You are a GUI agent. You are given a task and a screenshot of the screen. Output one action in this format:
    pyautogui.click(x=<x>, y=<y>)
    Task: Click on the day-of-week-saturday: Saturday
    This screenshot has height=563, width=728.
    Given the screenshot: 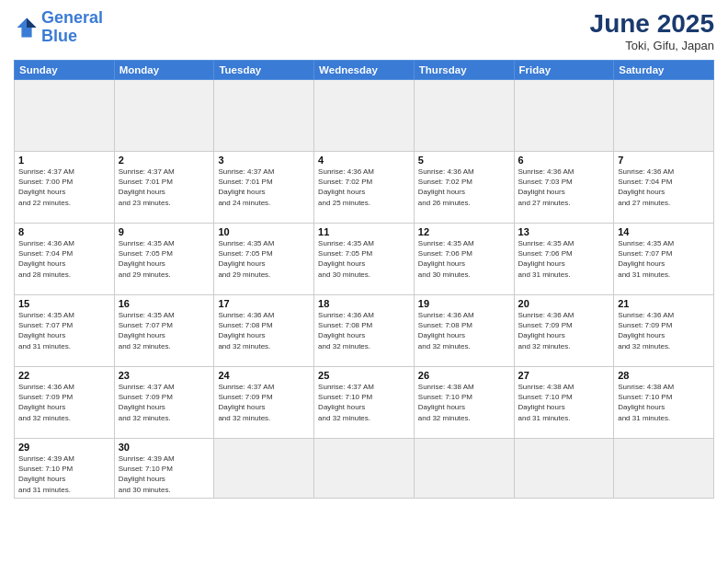 What is the action you would take?
    pyautogui.click(x=664, y=70)
    